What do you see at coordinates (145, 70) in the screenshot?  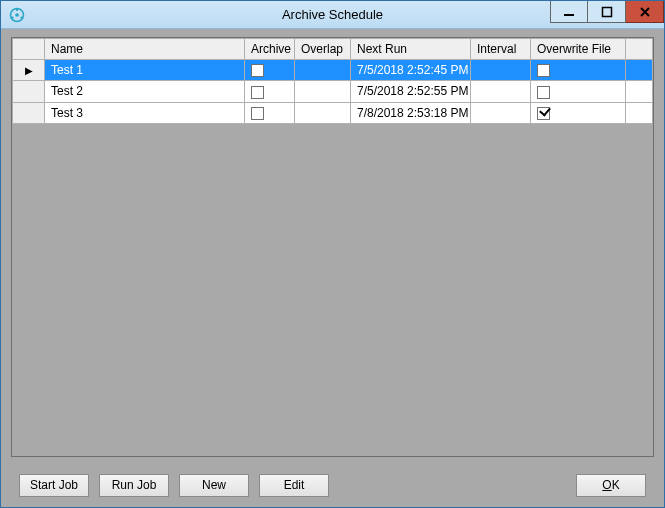 I see `cell-name: Test 1` at bounding box center [145, 70].